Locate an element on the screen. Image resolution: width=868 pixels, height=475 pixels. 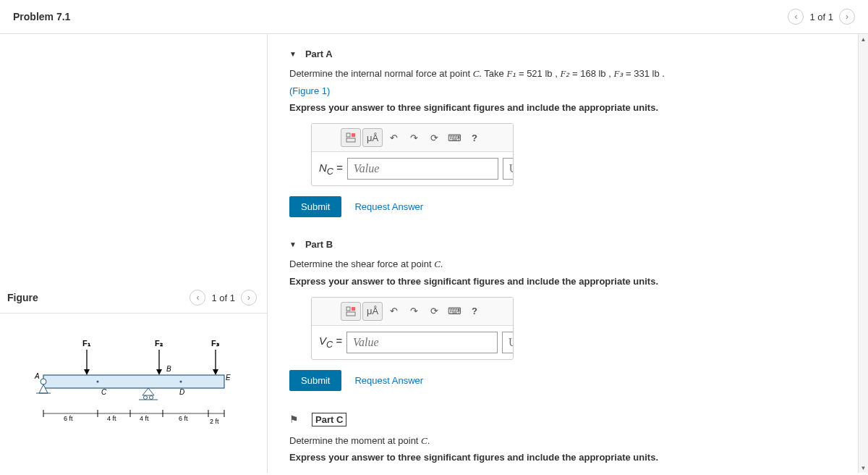
part-b-prompt: Determine the shear force at point C. is located at coordinates (568, 264).